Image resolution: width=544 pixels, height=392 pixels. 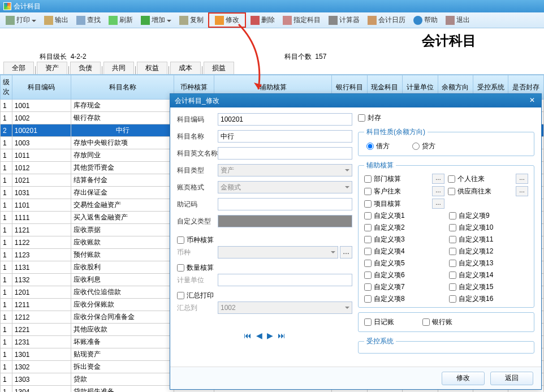 I want to click on toolbar-刷新-button: 刷新, so click(x=121, y=20).